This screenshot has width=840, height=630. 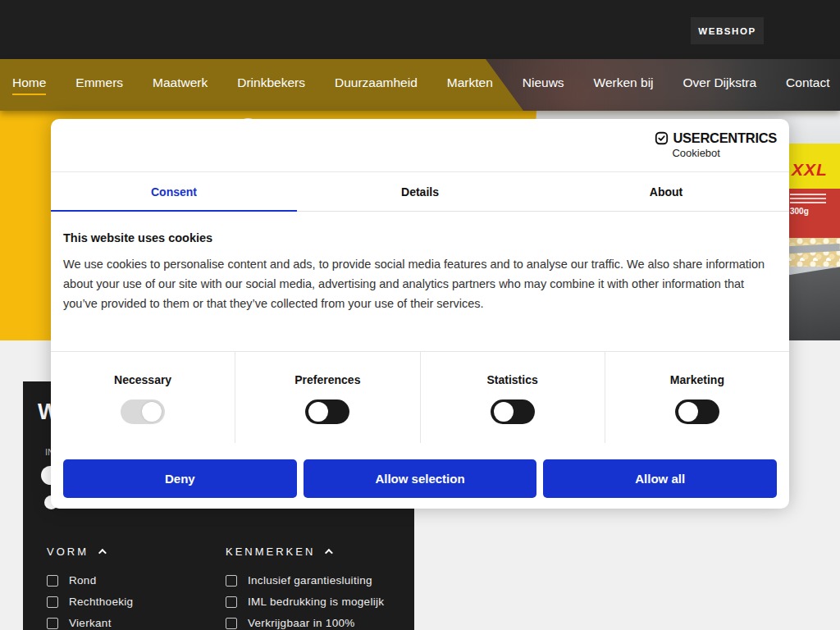 I want to click on toggle-marketing, so click(x=697, y=412).